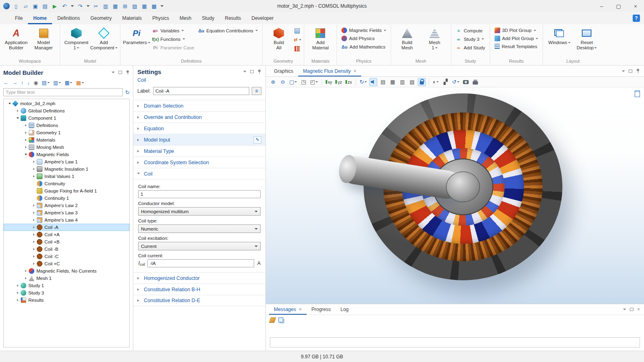  I want to click on 3d-plot-group-button: 3D Plot Group, so click(516, 30).